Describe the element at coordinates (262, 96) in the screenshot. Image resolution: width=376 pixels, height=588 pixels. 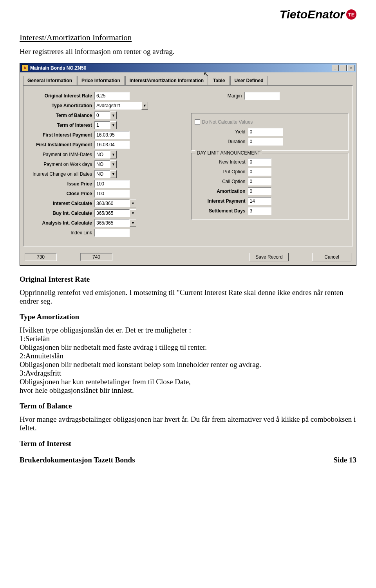
I see `margin-input` at that location.